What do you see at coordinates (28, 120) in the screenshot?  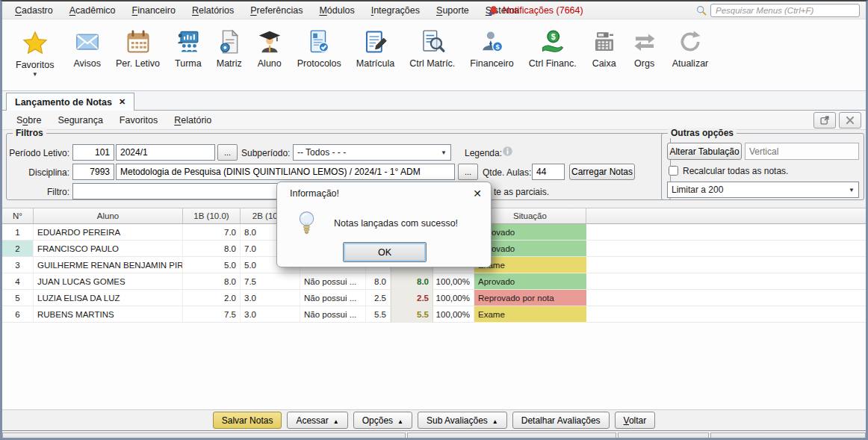 I see `pagemenu-sobre: Sobre` at bounding box center [28, 120].